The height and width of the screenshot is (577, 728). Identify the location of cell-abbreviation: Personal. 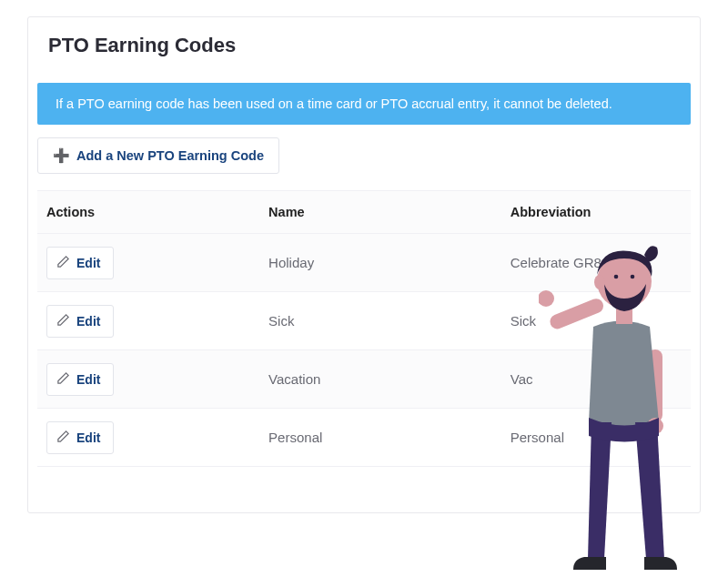
(596, 437).